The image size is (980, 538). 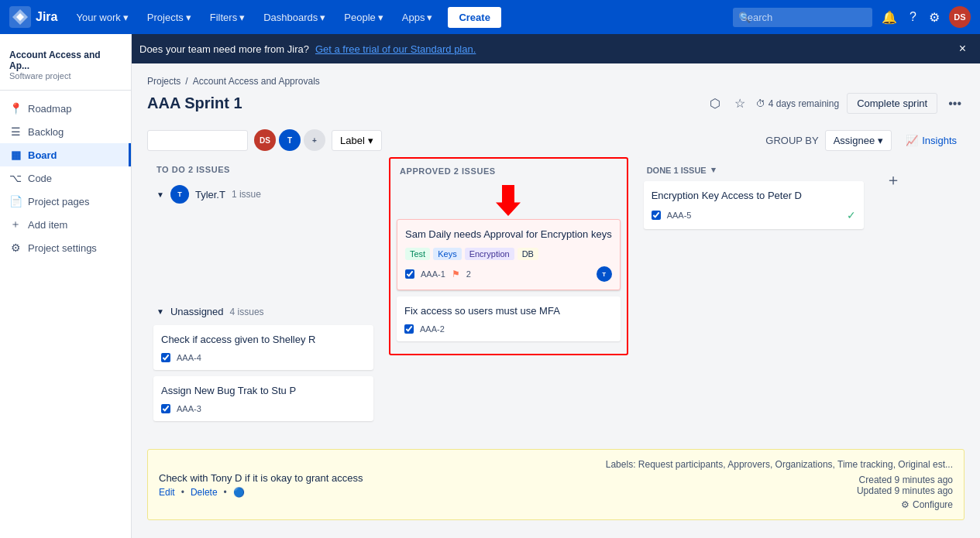 I want to click on approved-column-title: APPROVED 2 ISSUES, so click(x=448, y=171).